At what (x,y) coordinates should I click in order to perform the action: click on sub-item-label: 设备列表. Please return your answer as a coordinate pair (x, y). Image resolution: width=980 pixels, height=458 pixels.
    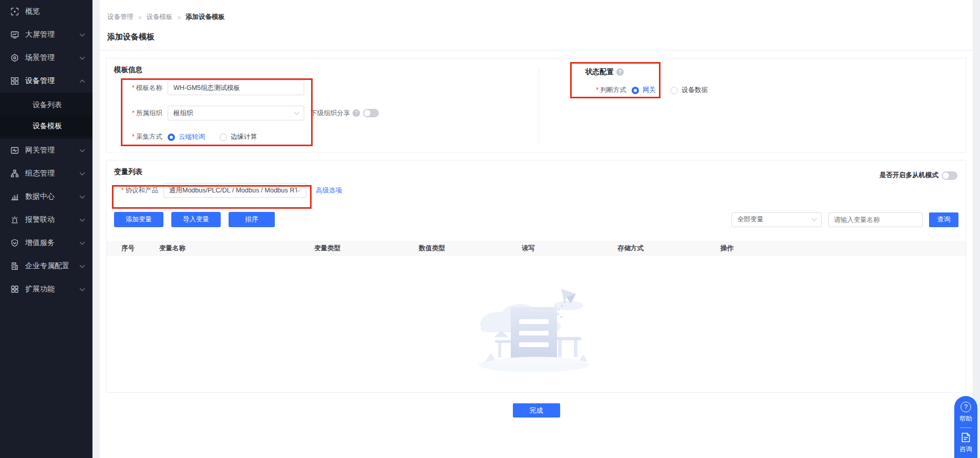
    Looking at the image, I should click on (47, 105).